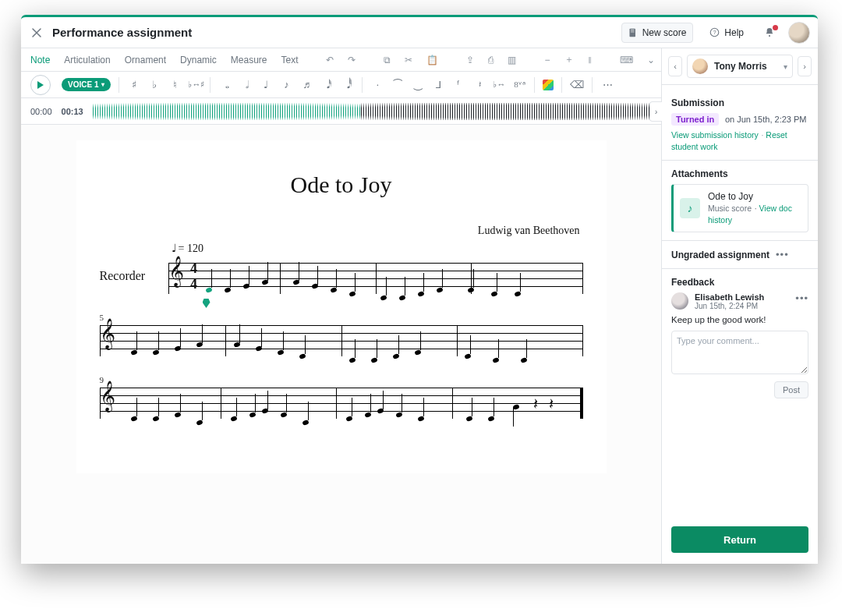 The width and height of the screenshot is (842, 616). Describe the element at coordinates (470, 60) in the screenshot. I see `export-icon: ⇪` at that location.